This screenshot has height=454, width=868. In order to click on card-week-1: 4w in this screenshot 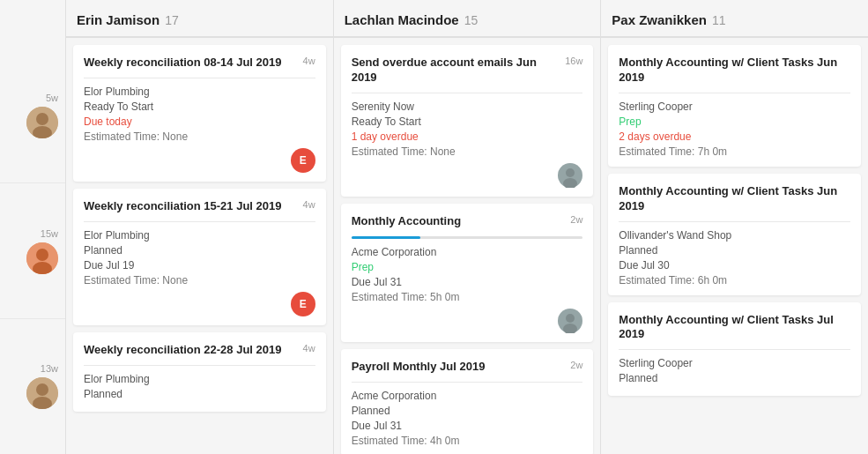, I will do `click(309, 61)`.